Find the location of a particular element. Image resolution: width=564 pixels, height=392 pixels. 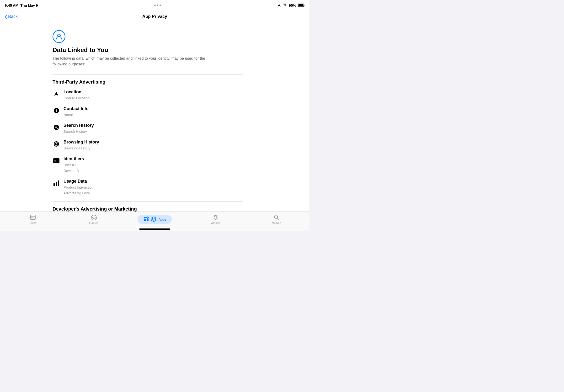

identifiers-sublabel-deviceid: Device ID is located at coordinates (74, 171).